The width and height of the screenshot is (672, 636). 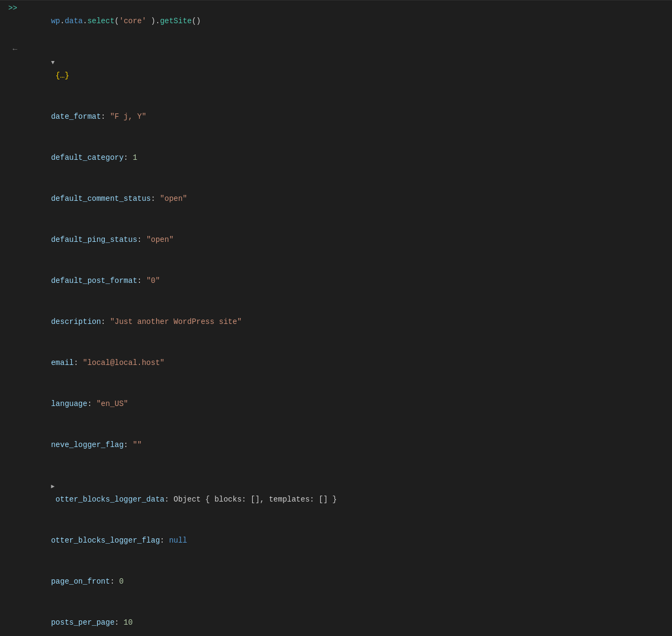 I want to click on prop-otter-blocks-logger-data: ▶ otter_blocks_logger_data: Object { blo…, so click(x=336, y=492).